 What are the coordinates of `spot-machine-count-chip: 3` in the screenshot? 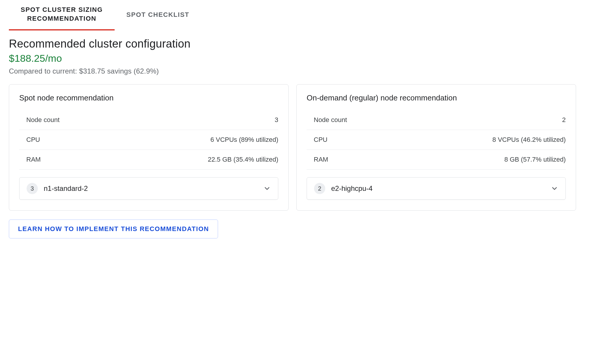 It's located at (32, 188).